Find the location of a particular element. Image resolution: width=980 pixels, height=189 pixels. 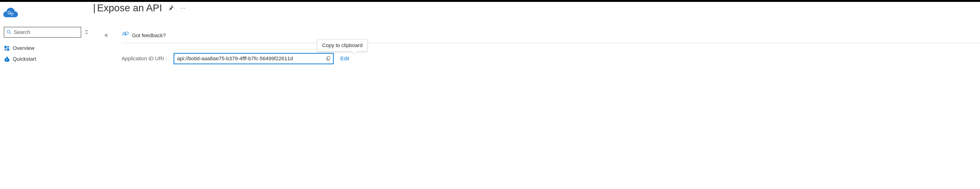

azure-cloud-icon is located at coordinates (11, 13).